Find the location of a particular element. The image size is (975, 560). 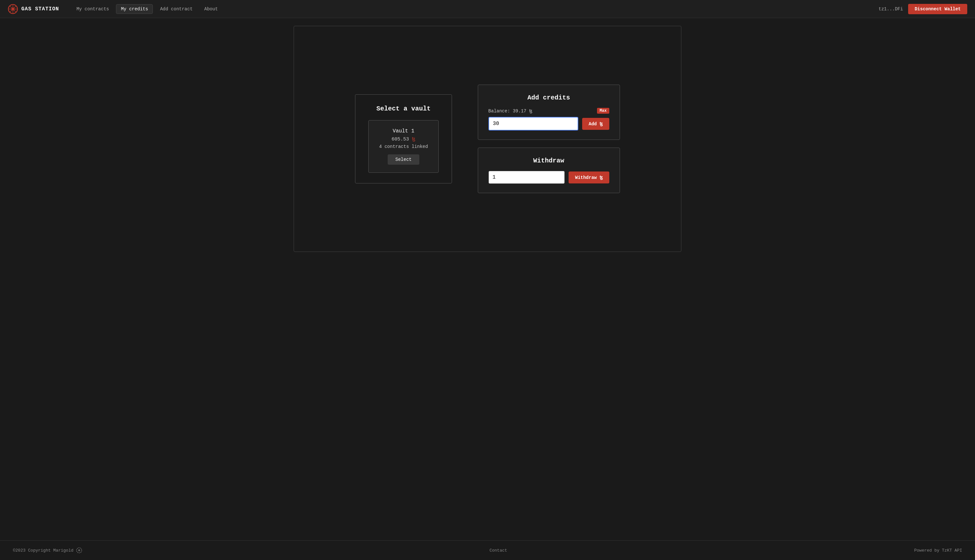

balance-row: Balance: 39.17 ꜩ Max is located at coordinates (549, 111).